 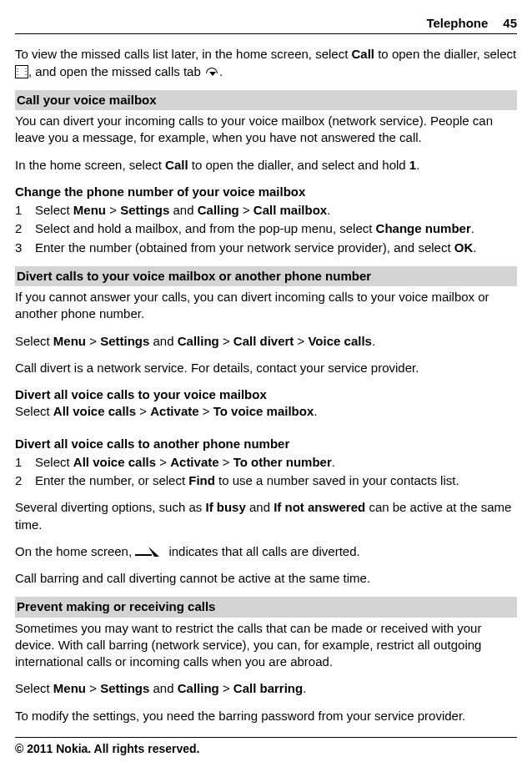 I want to click on voicemail-p1: You can divert your incoming calls to yo…, so click(x=266, y=130).